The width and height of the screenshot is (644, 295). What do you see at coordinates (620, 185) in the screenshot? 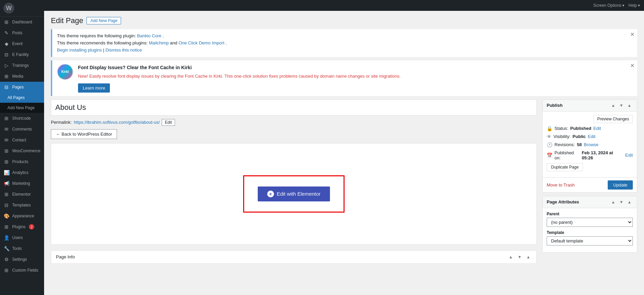
I see `update-button: Update` at bounding box center [620, 185].